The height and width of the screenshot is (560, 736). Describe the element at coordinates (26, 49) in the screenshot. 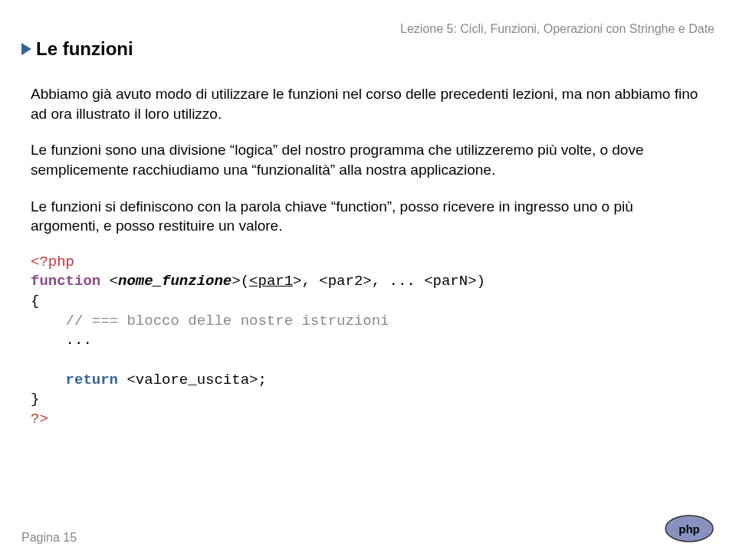

I see `triangle-bullet-icon` at that location.